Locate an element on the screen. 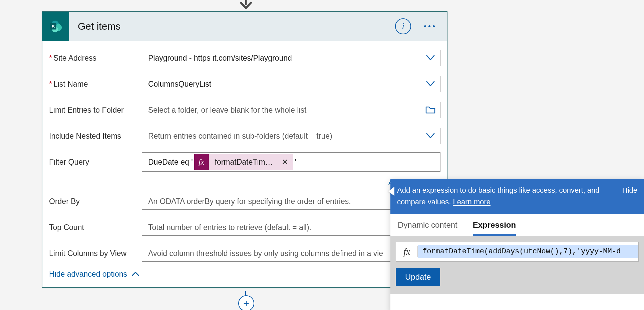 Image resolution: width=644 pixels, height=310 pixels. expression-token-text: formatDateTim… is located at coordinates (243, 162).